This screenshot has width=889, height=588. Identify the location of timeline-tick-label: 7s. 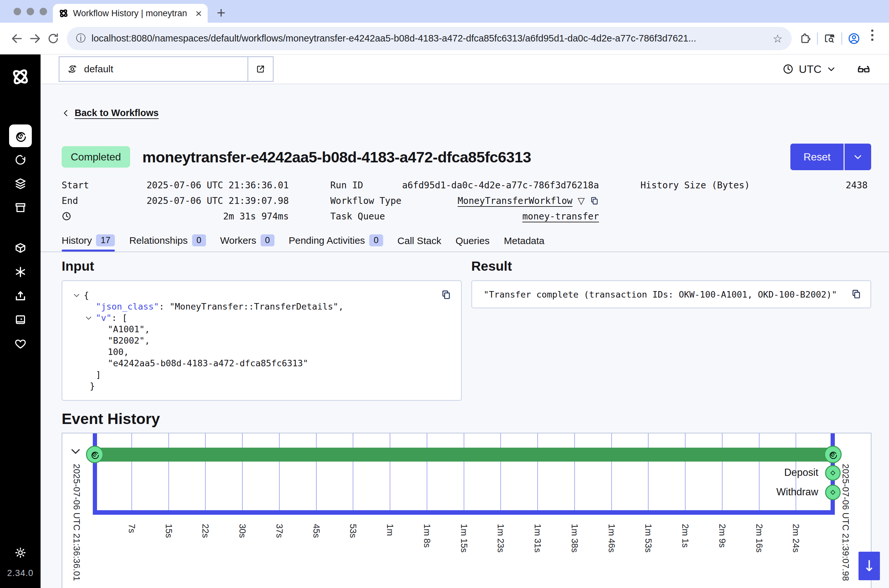
(131, 529).